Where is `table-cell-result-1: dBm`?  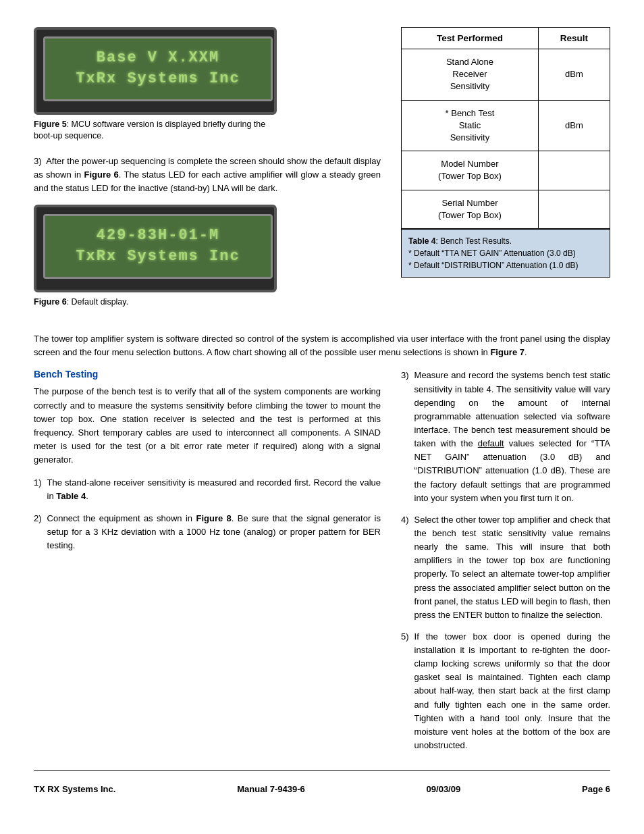 table-cell-result-1: dBm is located at coordinates (574, 75).